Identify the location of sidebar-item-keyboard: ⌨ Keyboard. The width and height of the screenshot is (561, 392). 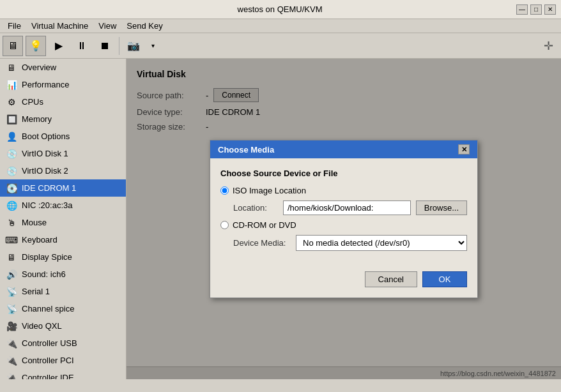
(63, 240).